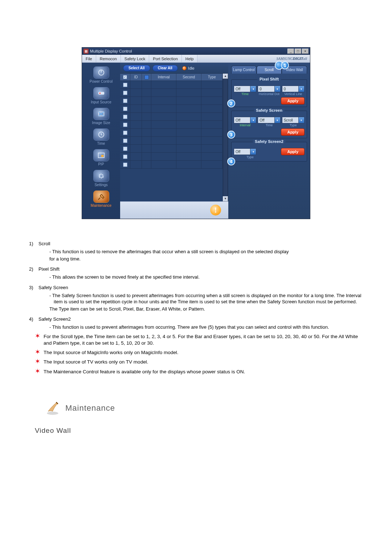  Describe the element at coordinates (212, 77) in the screenshot. I see `col-type: Type` at that location.